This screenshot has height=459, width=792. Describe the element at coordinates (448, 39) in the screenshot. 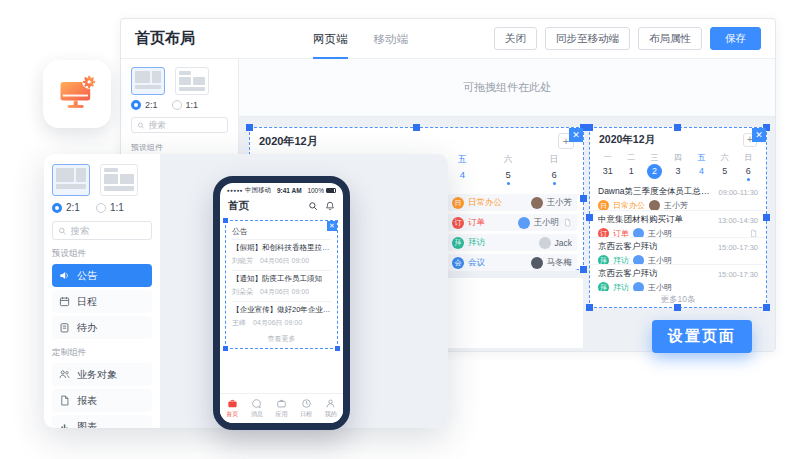

I see `window-header: 首页布局 网页端 移动端 关闭 同步至移动端 布局属性 保存` at that location.